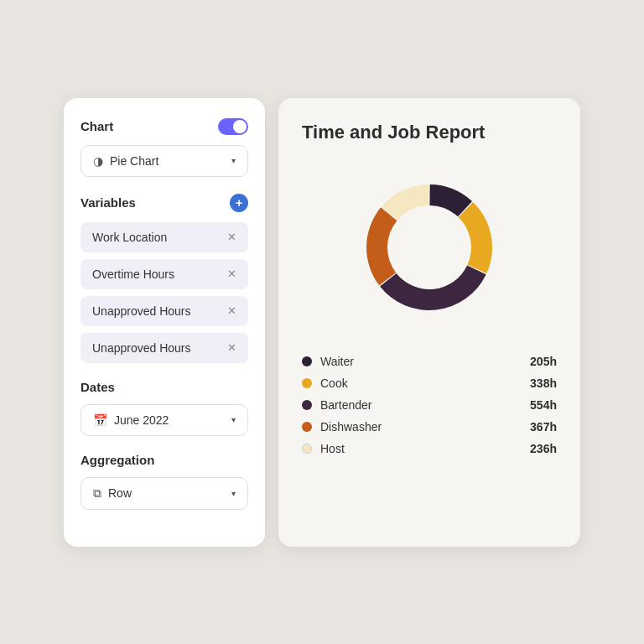 The image size is (644, 644). What do you see at coordinates (164, 481) in the screenshot?
I see `aggregation-section: Aggregation ⧉ Row ▾` at bounding box center [164, 481].